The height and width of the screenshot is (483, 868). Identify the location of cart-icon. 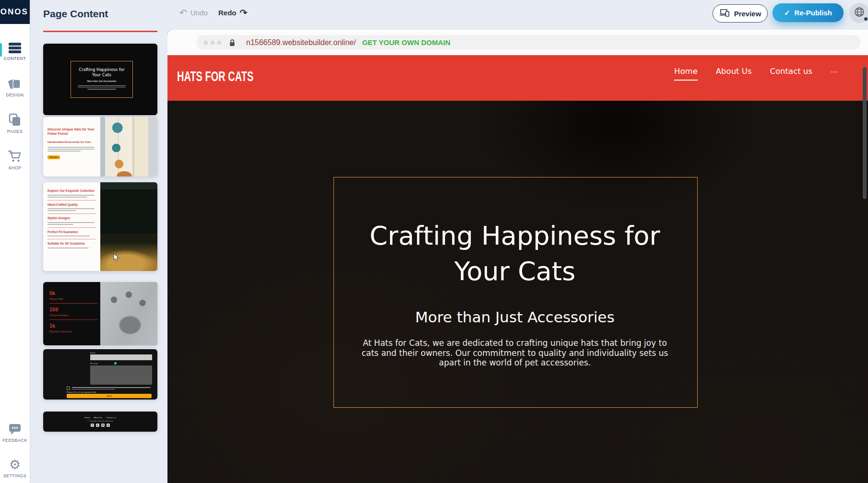
(15, 156).